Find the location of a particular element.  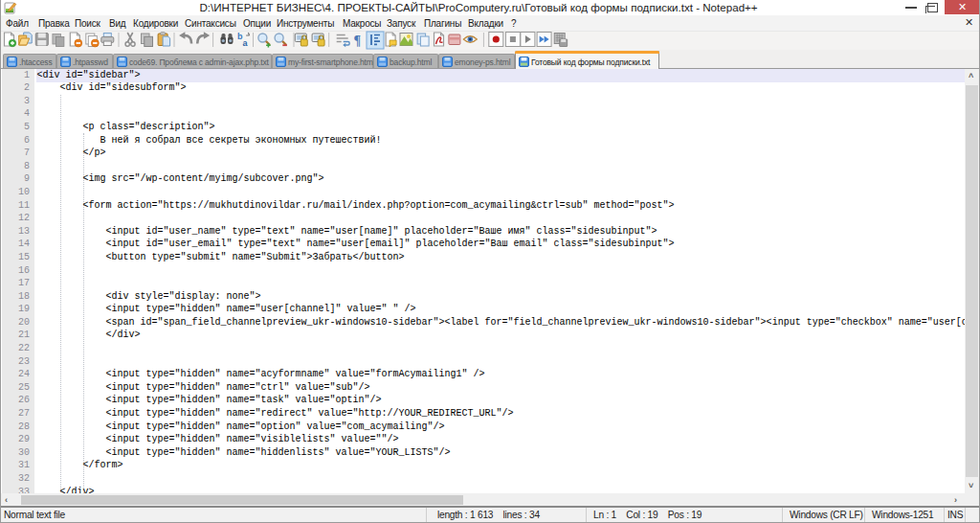

svg-text: a is located at coordinates (246, 43).